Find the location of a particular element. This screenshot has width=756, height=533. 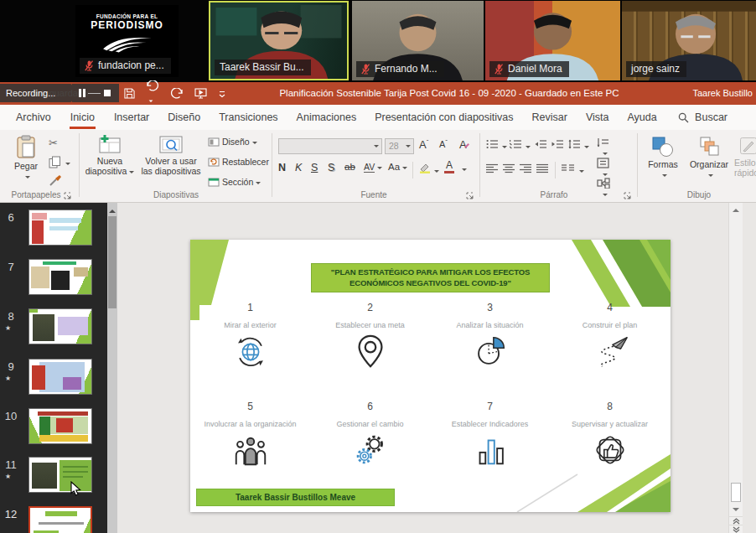

recorder-pause-button is located at coordinates (82, 93).